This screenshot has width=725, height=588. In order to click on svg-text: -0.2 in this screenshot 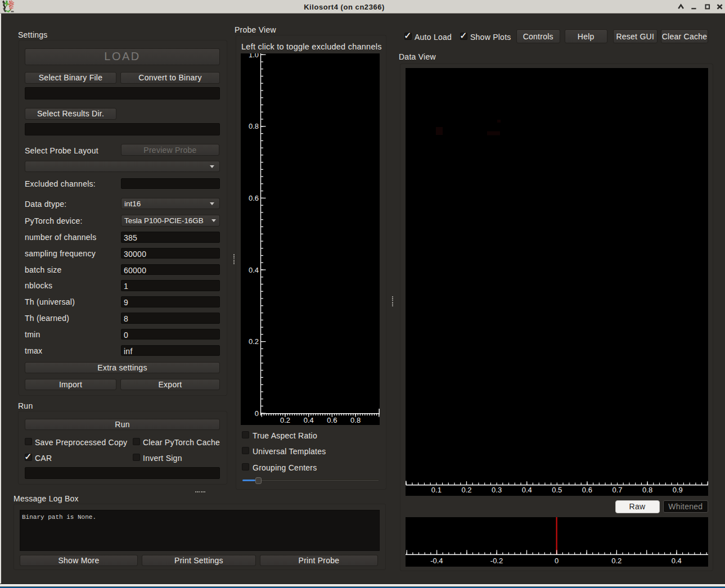, I will do `click(497, 561)`.